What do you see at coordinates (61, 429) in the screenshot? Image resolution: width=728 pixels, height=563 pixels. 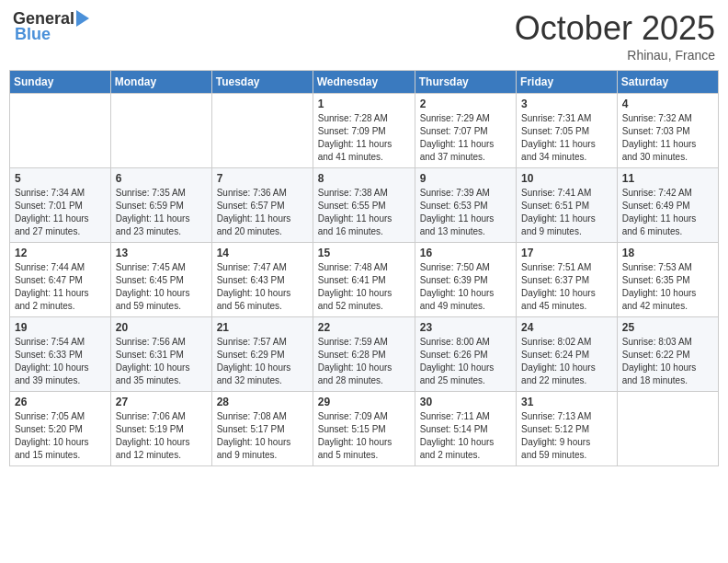 I see `calendar-cell: 26Sunrise: 7:05 AMSunset: 5:20 PMDayligh…` at bounding box center [61, 429].